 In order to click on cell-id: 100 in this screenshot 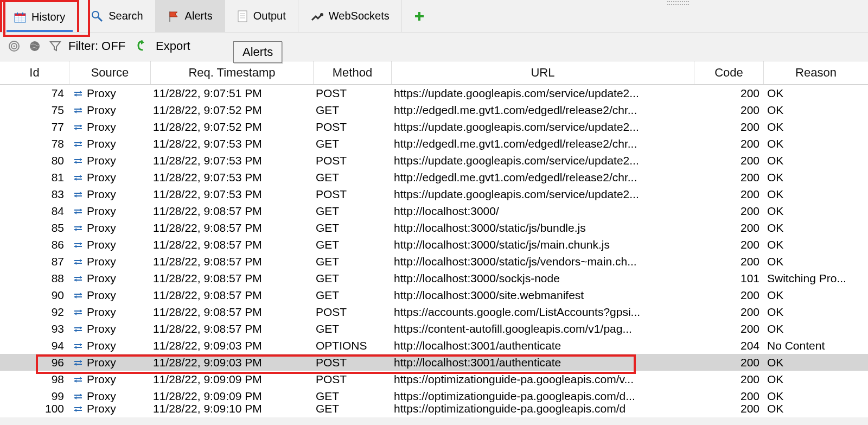, I will do `click(35, 410)`.